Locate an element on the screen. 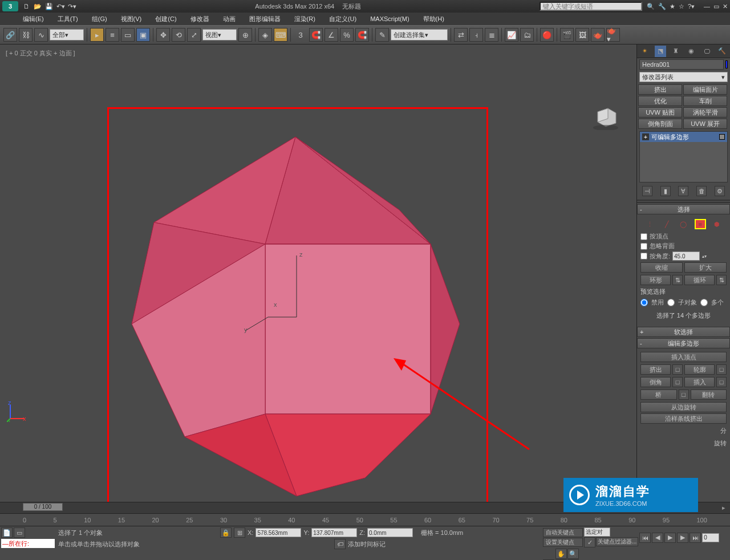  maxscript-mini-icon: 📄 is located at coordinates (7, 533).